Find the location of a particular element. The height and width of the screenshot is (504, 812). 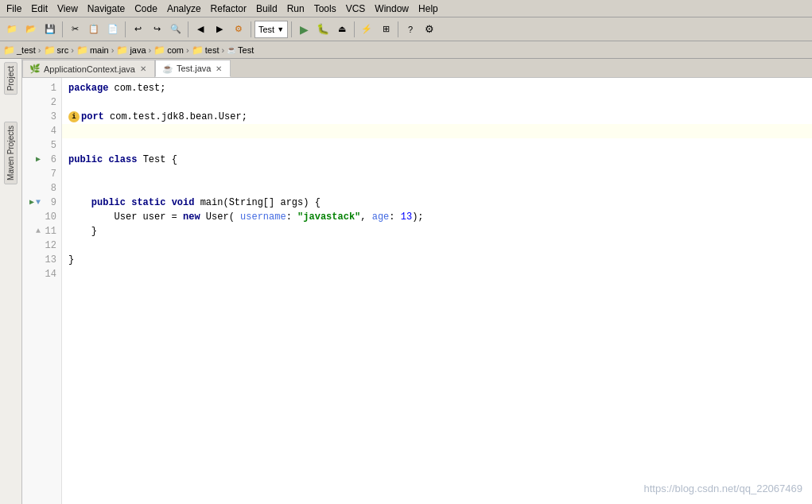

settings-button: ⚙ is located at coordinates (429, 29).